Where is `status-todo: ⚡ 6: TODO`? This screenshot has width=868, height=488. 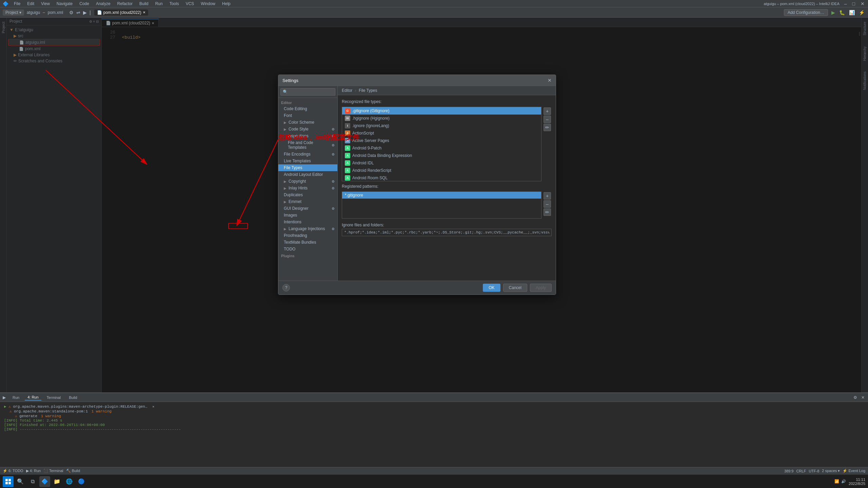
status-todo: ⚡ 6: TODO is located at coordinates (13, 471).